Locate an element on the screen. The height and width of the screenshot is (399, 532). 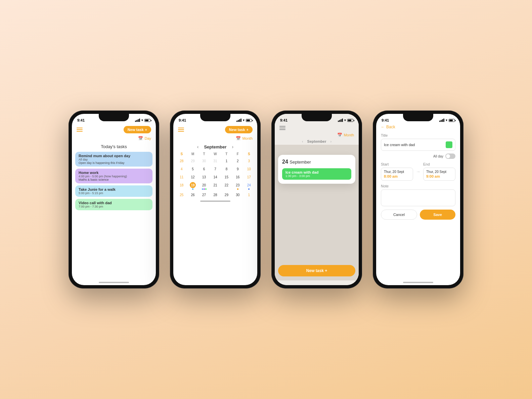
cal-day-4: 4 is located at coordinates (181, 169).